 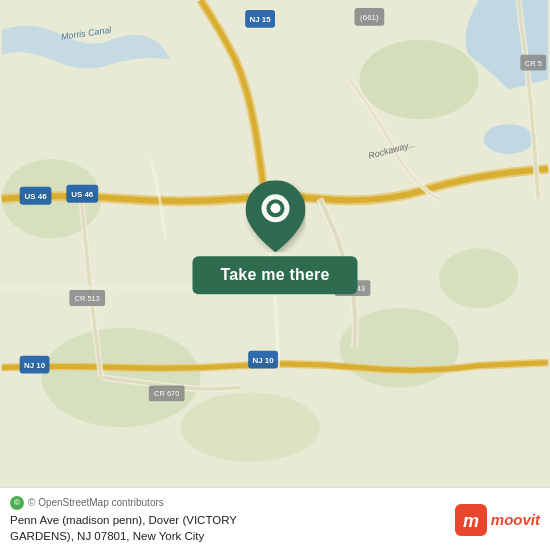 What do you see at coordinates (228, 528) in the screenshot?
I see `address-text: Penn Ave (madison penn), Dover (VICTORY …` at bounding box center [228, 528].